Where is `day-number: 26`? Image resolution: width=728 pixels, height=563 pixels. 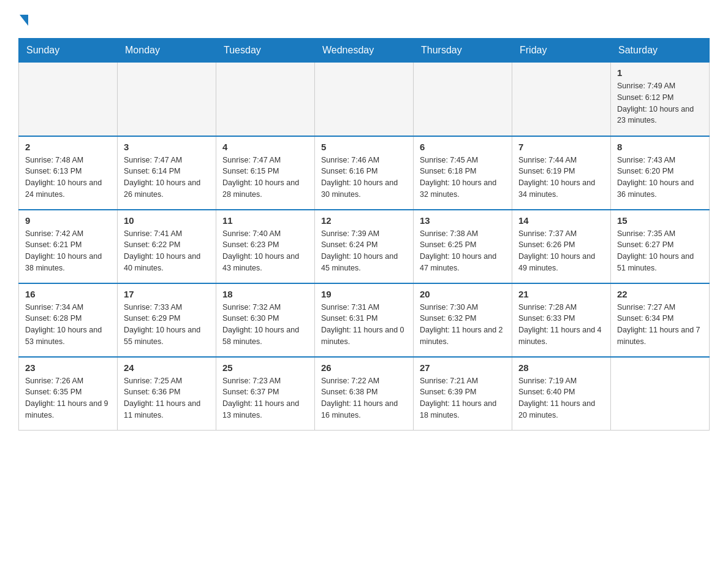
day-number: 26 is located at coordinates (364, 368).